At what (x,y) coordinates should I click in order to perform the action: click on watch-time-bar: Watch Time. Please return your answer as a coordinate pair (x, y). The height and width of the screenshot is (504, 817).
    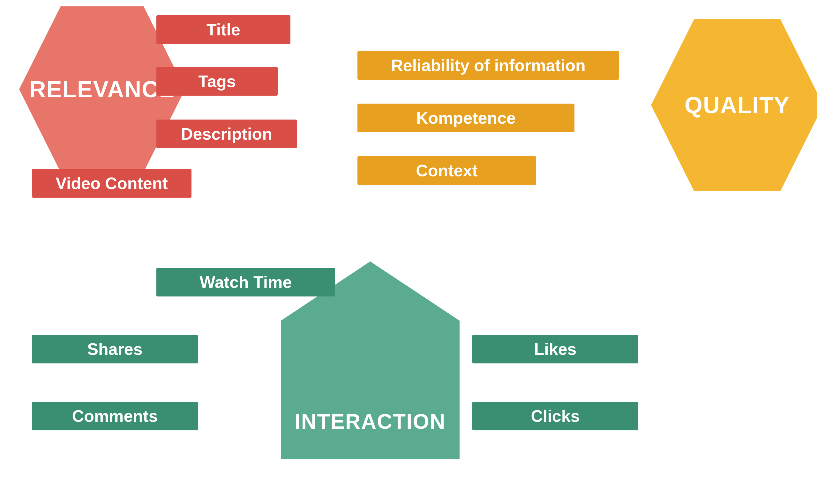
    Looking at the image, I should click on (246, 282).